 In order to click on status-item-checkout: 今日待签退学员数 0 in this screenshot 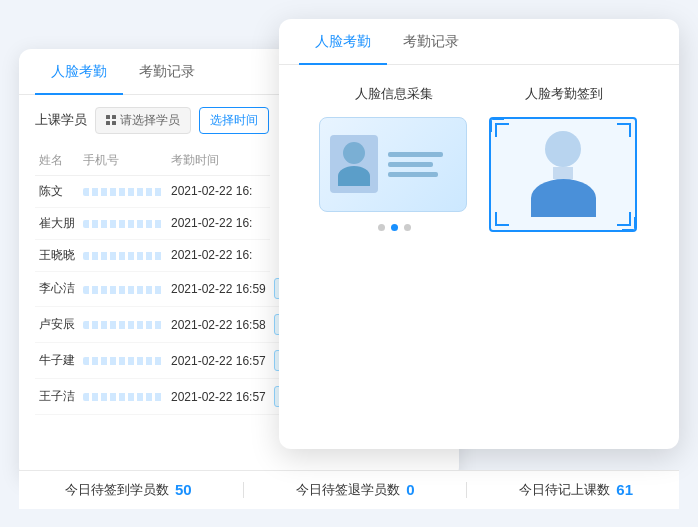, I will do `click(355, 490)`.